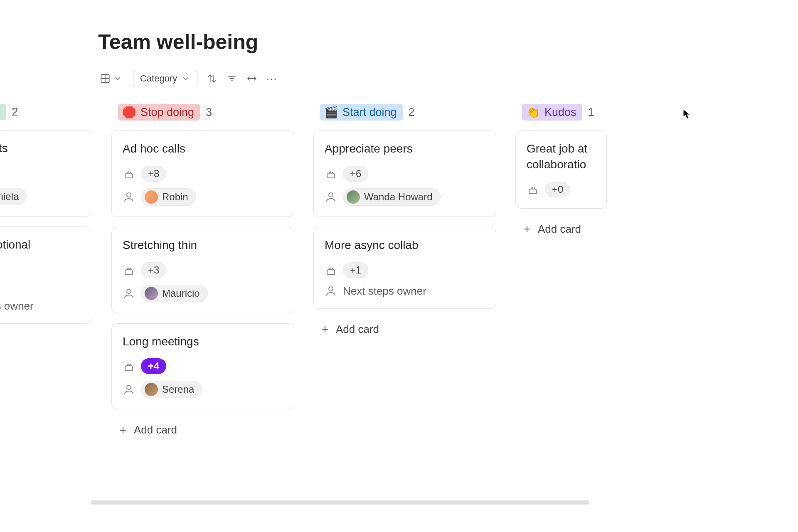 The height and width of the screenshot is (532, 798). I want to click on card-title: on emotional ing, so click(41, 253).